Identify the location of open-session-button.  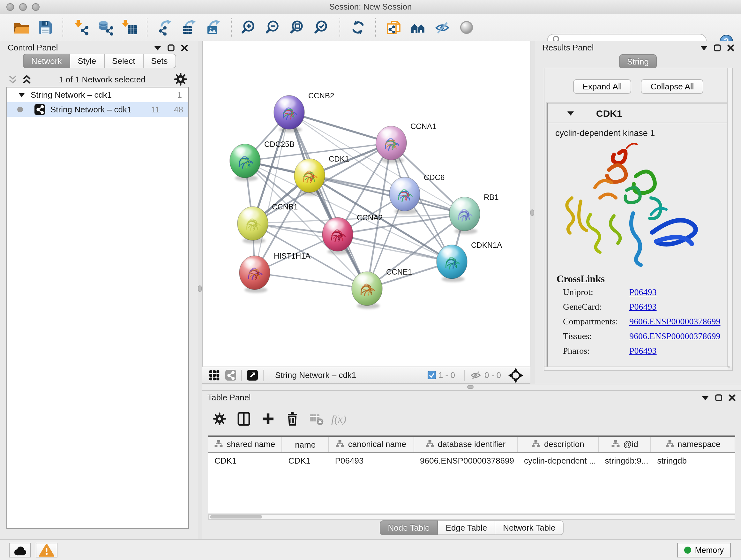
(21, 27).